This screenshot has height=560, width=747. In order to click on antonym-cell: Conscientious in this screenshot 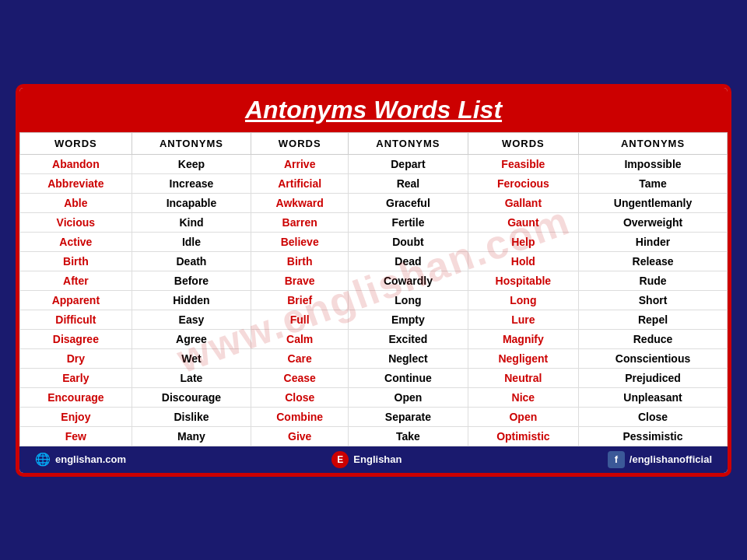, I will do `click(654, 358)`.